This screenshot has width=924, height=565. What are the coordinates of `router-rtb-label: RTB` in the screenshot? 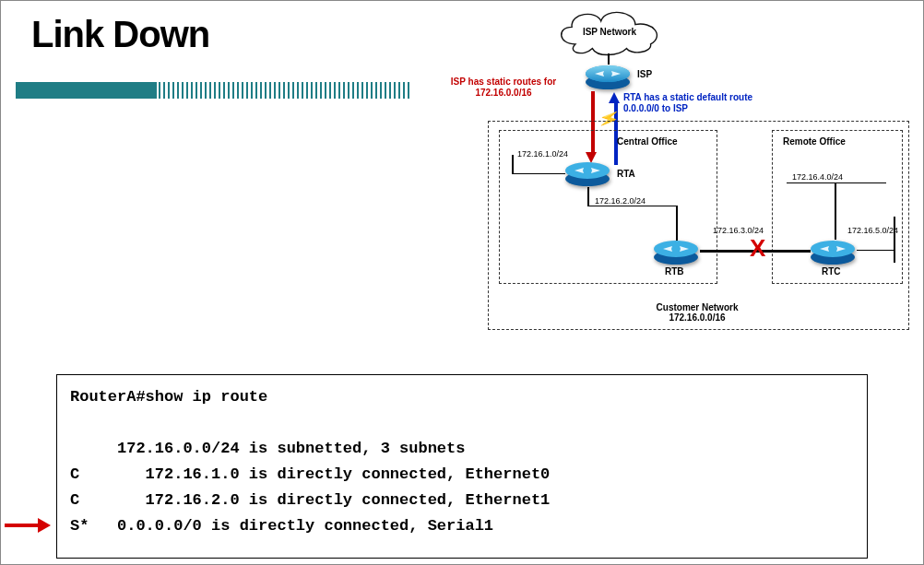 It's located at (675, 271).